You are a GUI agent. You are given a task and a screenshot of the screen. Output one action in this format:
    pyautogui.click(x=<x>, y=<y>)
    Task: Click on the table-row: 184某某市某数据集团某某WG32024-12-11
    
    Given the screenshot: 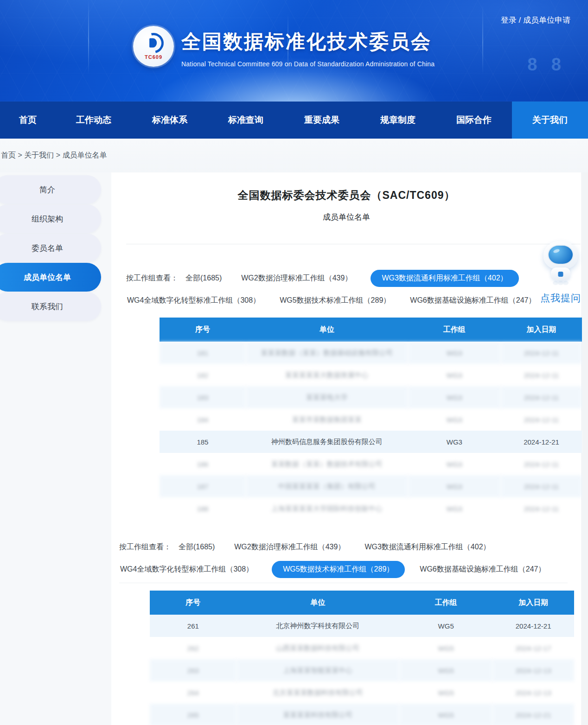 What is the action you would take?
    pyautogui.click(x=371, y=420)
    